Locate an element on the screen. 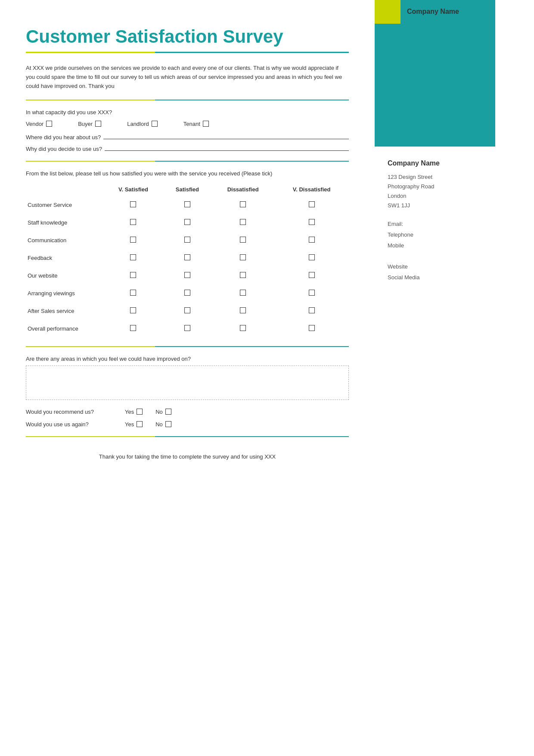  table-row: Our website is located at coordinates (187, 276).